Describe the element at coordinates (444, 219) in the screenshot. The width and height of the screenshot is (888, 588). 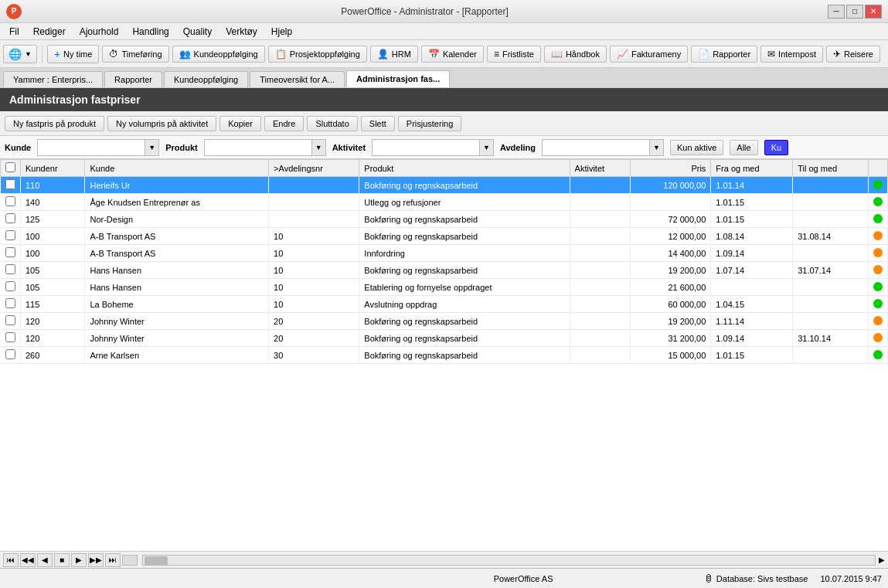
I see `table-row: 125Nor-DesignBokføring og regnskapsarbei…` at that location.